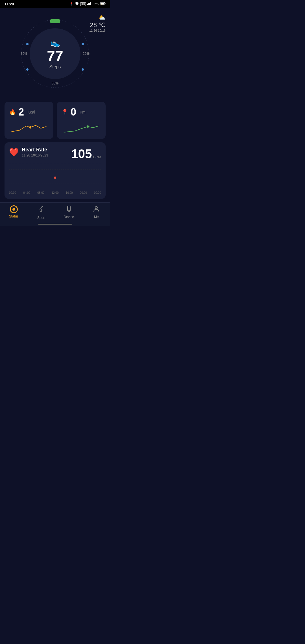 This screenshot has width=305, height=644. Describe the element at coordinates (86, 154) in the screenshot. I see `heart-value-section: 105 BPM` at that location.